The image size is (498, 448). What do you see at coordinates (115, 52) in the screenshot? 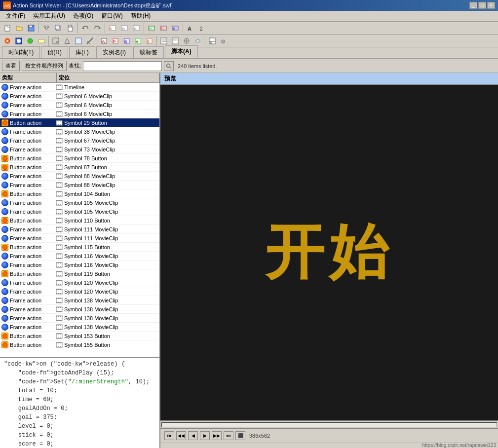
I see `tab-instance: 实例名(I)` at bounding box center [115, 52].